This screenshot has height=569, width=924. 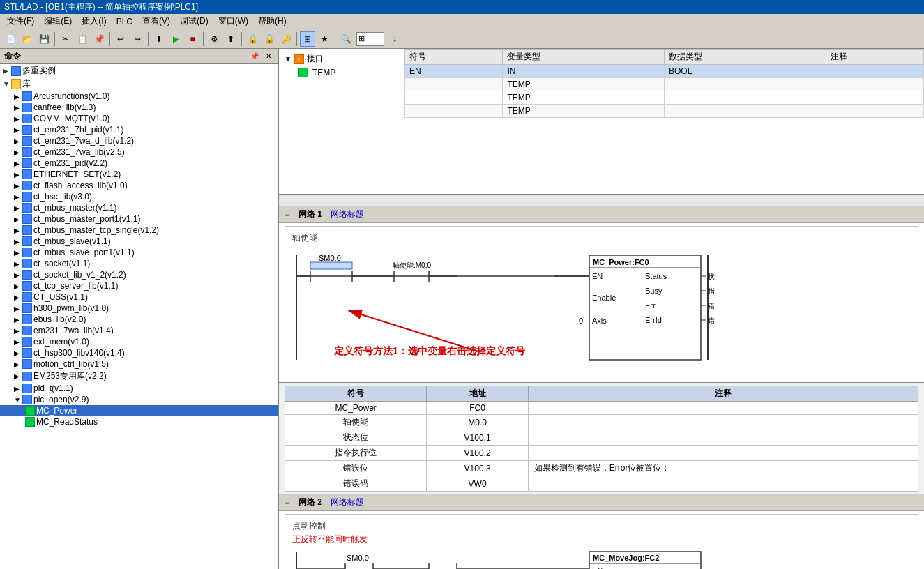 I want to click on redo-button: ↪, so click(x=137, y=39).